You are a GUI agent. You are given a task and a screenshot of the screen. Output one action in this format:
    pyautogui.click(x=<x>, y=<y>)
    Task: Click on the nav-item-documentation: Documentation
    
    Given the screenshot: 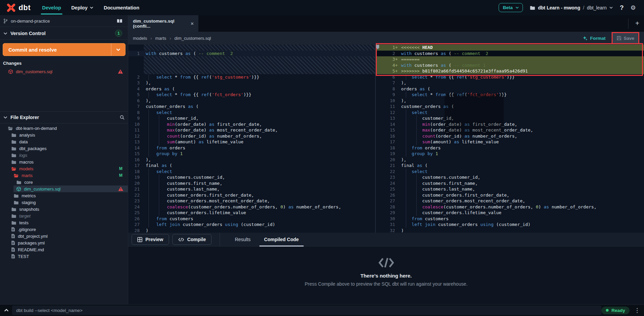 What is the action you would take?
    pyautogui.click(x=121, y=7)
    